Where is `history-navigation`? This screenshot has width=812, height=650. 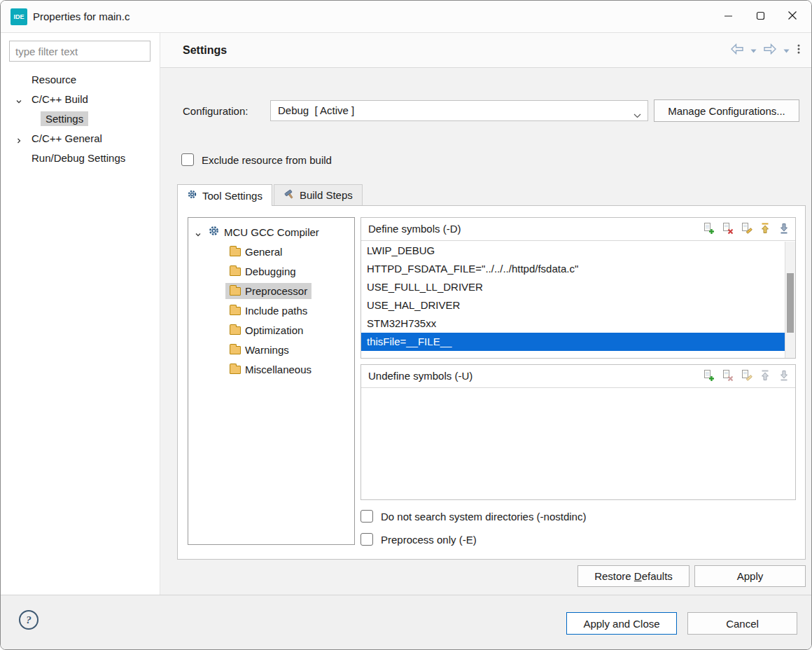 history-navigation is located at coordinates (766, 50).